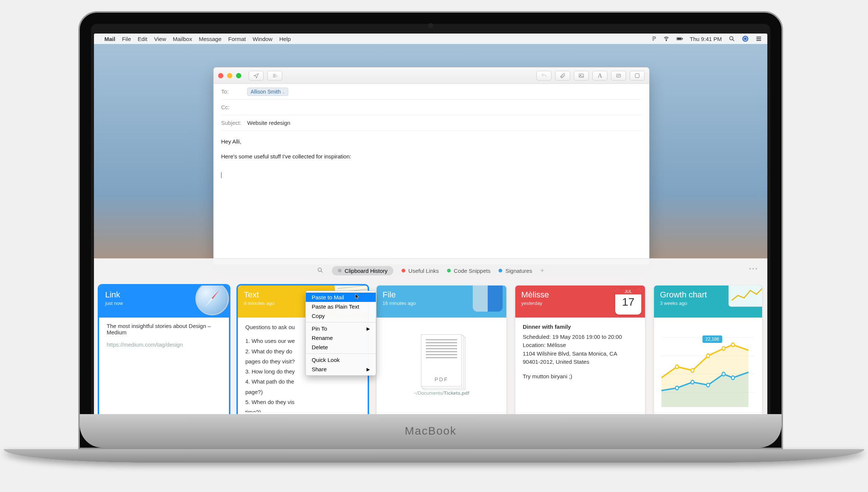 This screenshot has width=868, height=492. What do you see at coordinates (164, 355) in the screenshot?
I see `card-link: Link just now The most insightful storie…` at bounding box center [164, 355].